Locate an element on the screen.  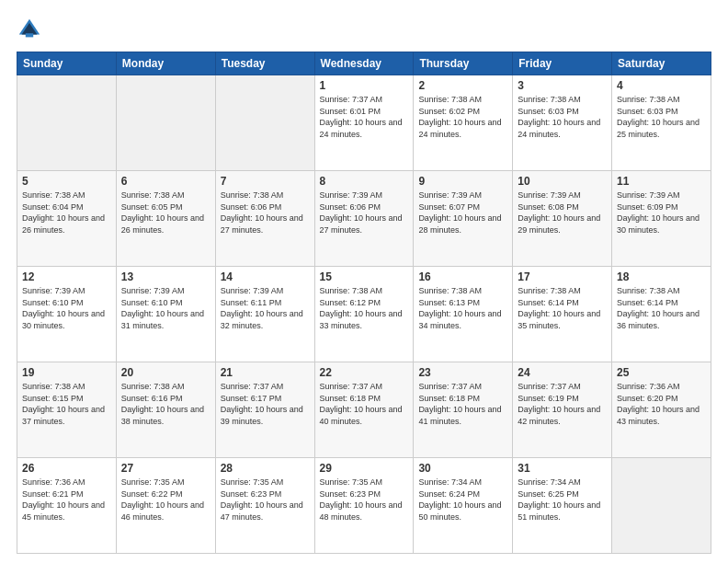
day-info: Sunrise: 7:39 AM Sunset: 6:08 PM Dayligh… is located at coordinates (563, 213).